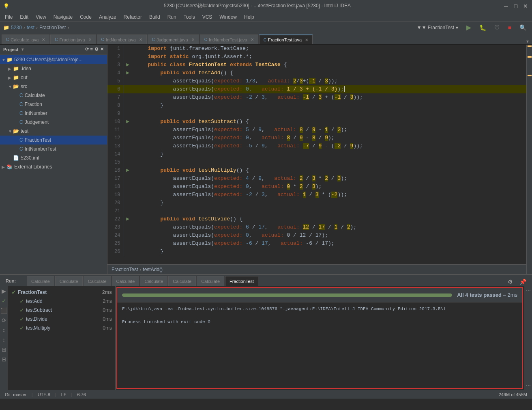 The width and height of the screenshot is (532, 410). What do you see at coordinates (210, 281) in the screenshot?
I see `bottom-tab-calculate-7: Calculate` at bounding box center [210, 281].